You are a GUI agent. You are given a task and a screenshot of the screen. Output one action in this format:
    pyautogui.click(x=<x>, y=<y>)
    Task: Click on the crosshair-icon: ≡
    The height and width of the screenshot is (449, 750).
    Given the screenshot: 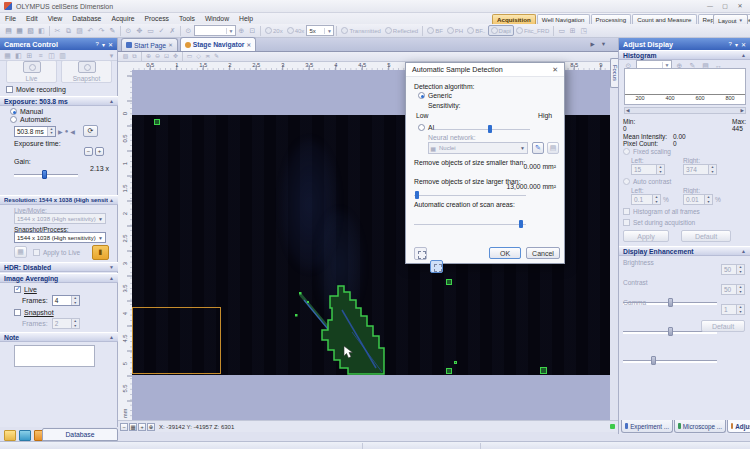 What is the action you would take?
    pyautogui.click(x=40, y=56)
    